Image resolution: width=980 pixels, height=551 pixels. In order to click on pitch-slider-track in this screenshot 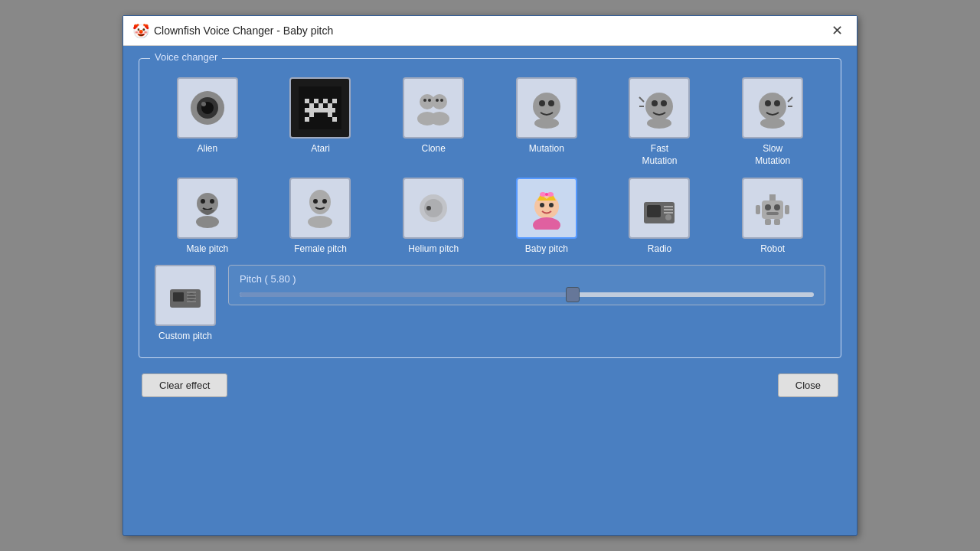, I will do `click(527, 295)`.